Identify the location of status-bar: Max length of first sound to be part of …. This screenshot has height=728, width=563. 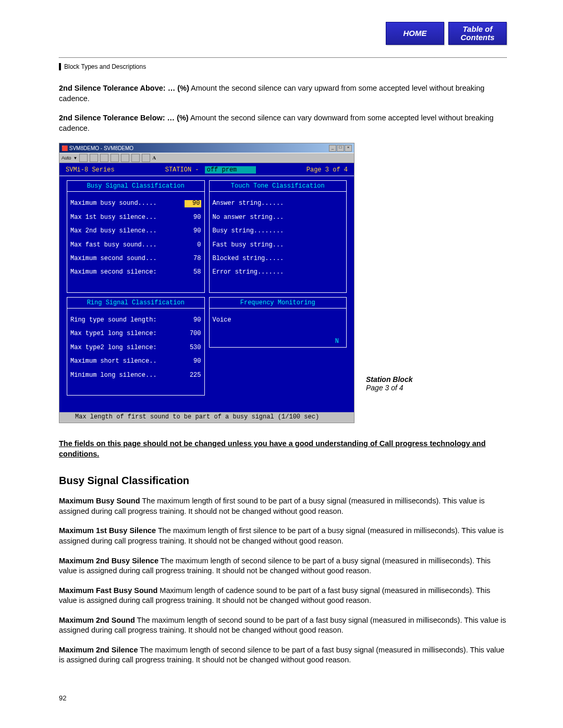
(206, 417).